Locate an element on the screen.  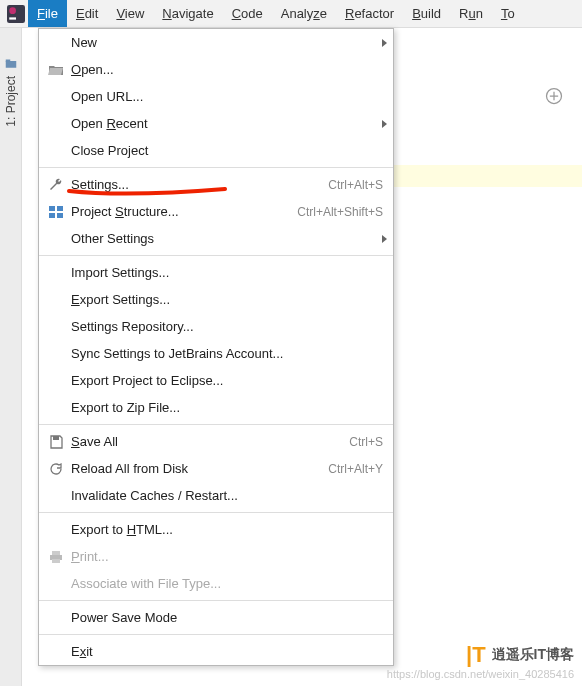
menu-item-power-save: Power Save Mode is located at coordinates (216, 618).